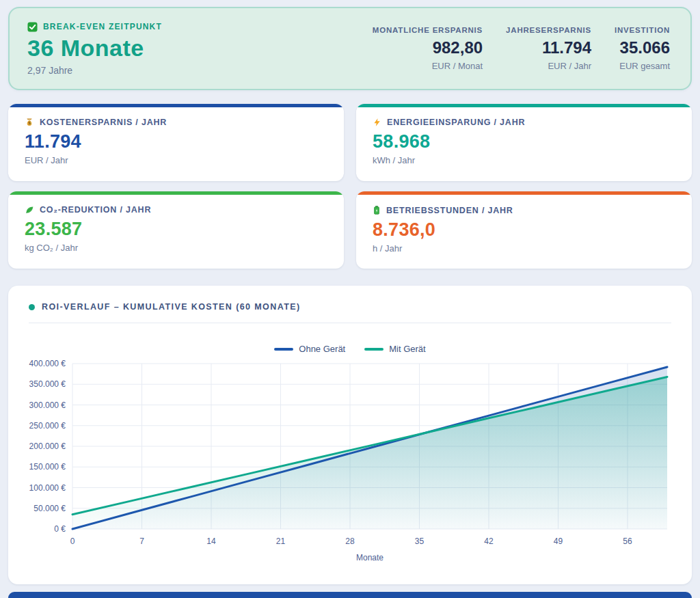  What do you see at coordinates (48, 446) in the screenshot?
I see `svg-text: 200.000 €` at bounding box center [48, 446].